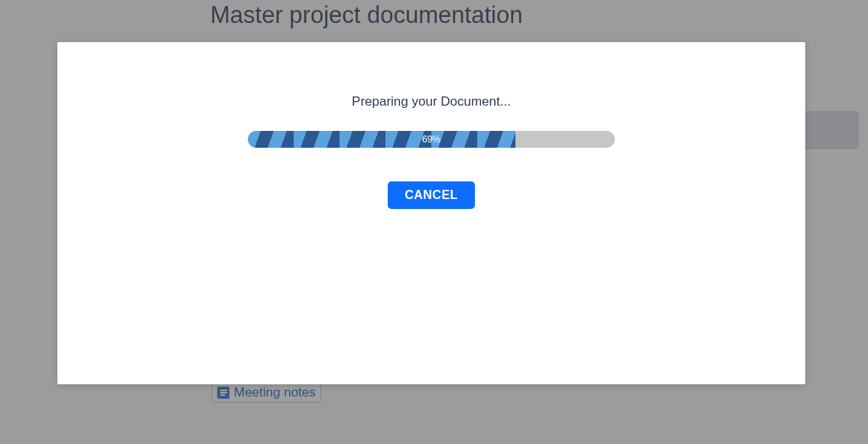 This screenshot has width=868, height=444. I want to click on modal-message: Preparing your Document..., so click(431, 102).